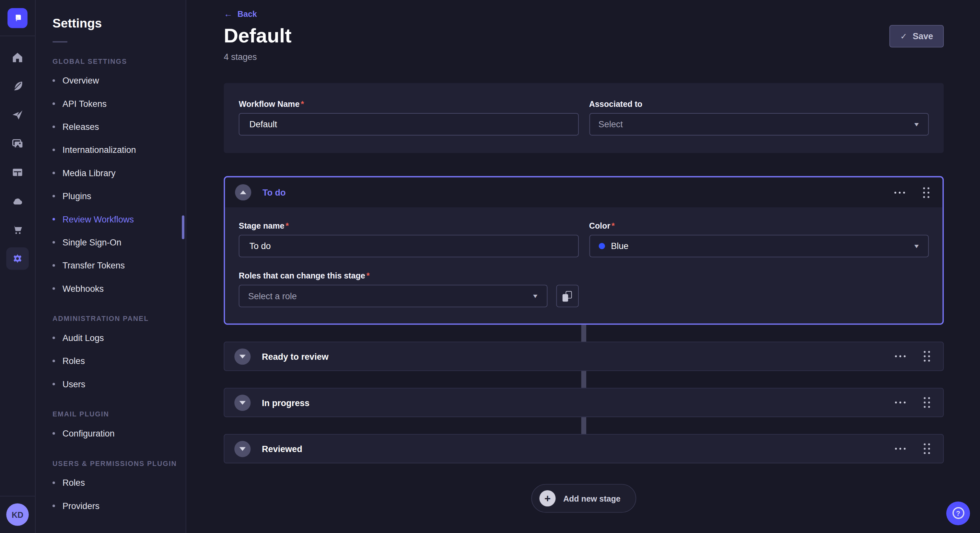 The width and height of the screenshot is (980, 533). What do you see at coordinates (18, 259) in the screenshot?
I see `settings-gear-icon` at bounding box center [18, 259].